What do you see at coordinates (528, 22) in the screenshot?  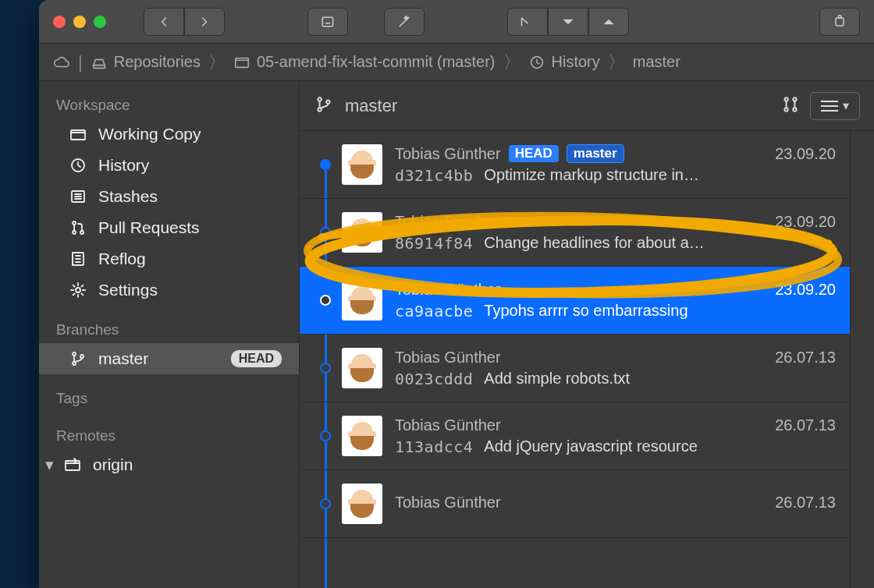 I see `fetch-icon` at bounding box center [528, 22].